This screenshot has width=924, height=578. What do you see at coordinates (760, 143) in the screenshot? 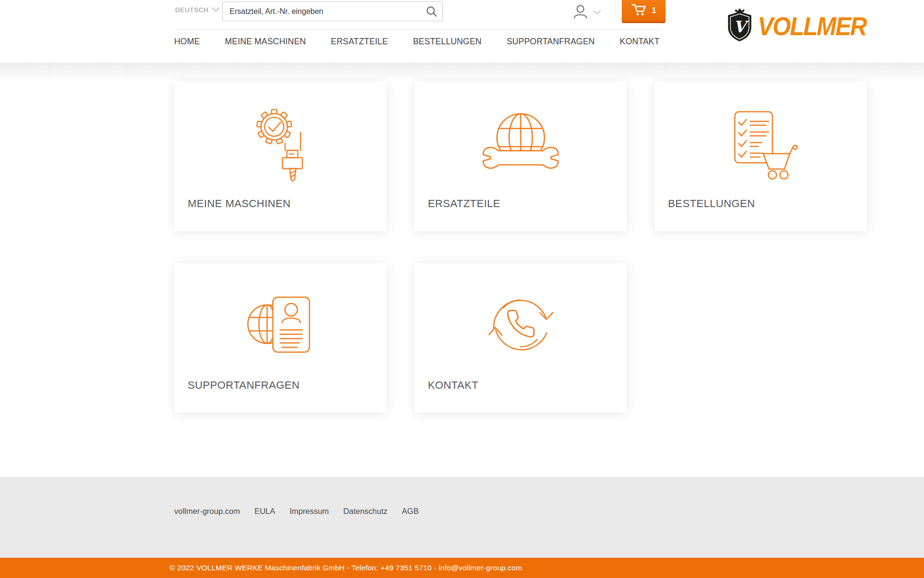
I see `checklist-cart-icon` at bounding box center [760, 143].